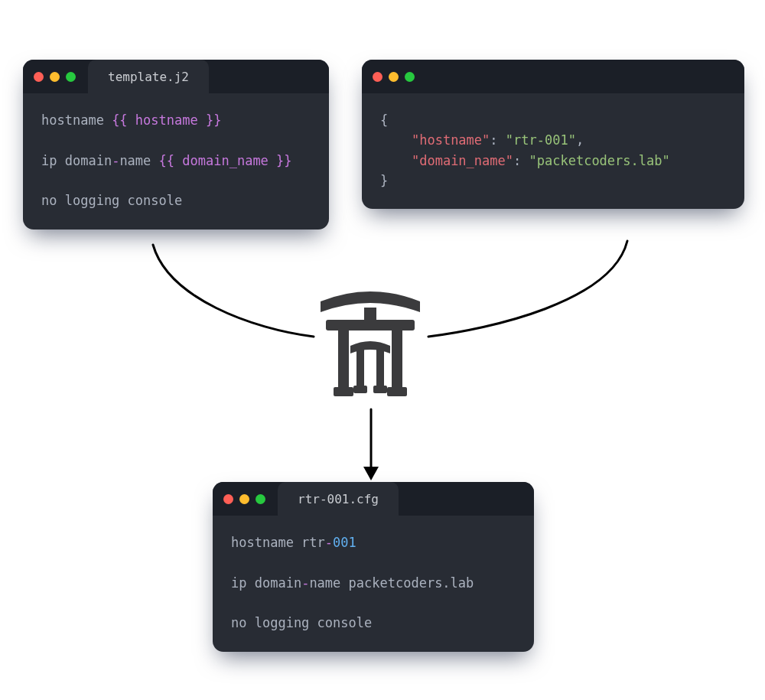  Describe the element at coordinates (139, 161) in the screenshot. I see `code-text: name` at that location.